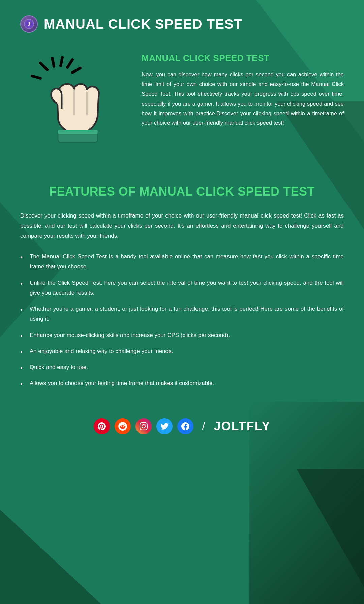 This screenshot has height=604, width=364. Describe the element at coordinates (143, 24) in the screenshot. I see `page-title: MANUAL CLICK SPEED TEST` at that location.